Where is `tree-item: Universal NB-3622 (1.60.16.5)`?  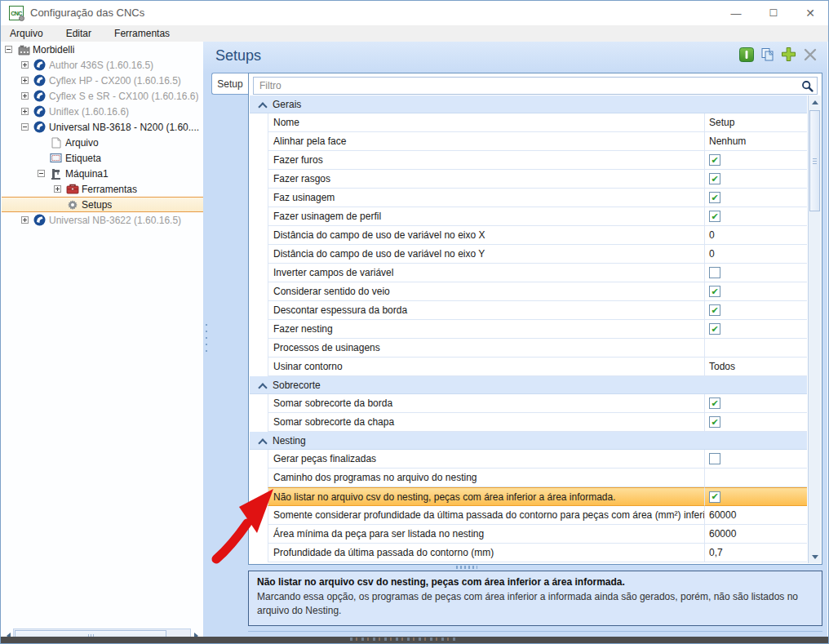 tree-item: Universal NB-3622 (1.60.16.5) is located at coordinates (103, 220).